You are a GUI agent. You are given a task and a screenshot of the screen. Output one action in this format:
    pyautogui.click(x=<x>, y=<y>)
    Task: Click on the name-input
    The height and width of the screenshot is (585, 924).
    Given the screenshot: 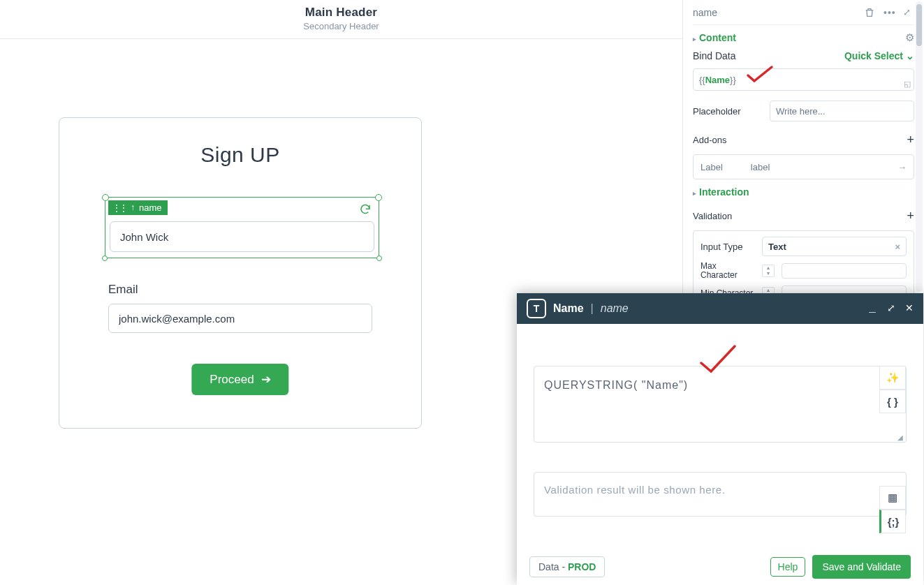 What is the action you would take?
    pyautogui.click(x=242, y=237)
    